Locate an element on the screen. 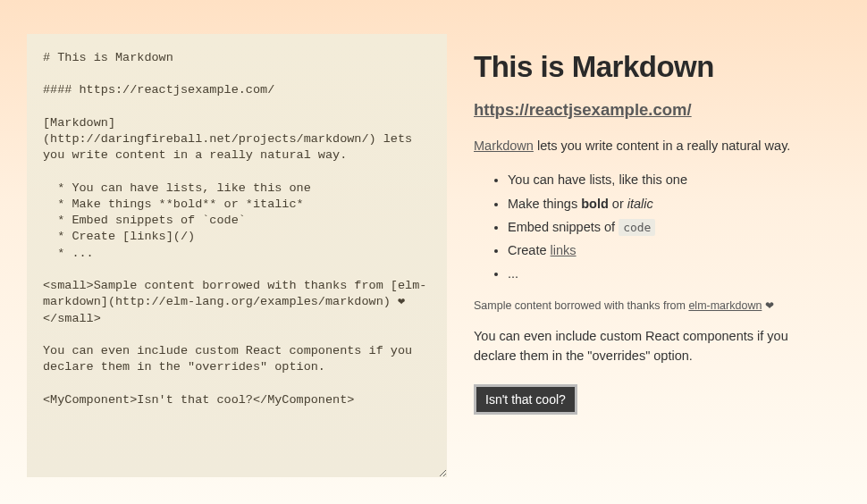 The height and width of the screenshot is (504, 867). inline-code: code is located at coordinates (636, 227).